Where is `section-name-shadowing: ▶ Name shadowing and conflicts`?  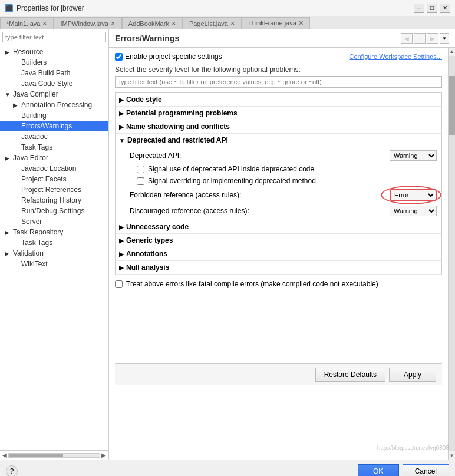
section-name-shadowing: ▶ Name shadowing and conflicts is located at coordinates (278, 127).